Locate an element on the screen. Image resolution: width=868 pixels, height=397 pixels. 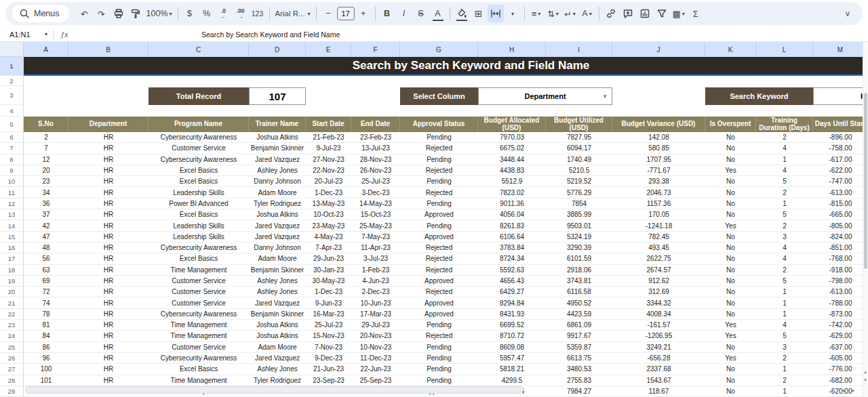
percent-format-button: % is located at coordinates (207, 14).